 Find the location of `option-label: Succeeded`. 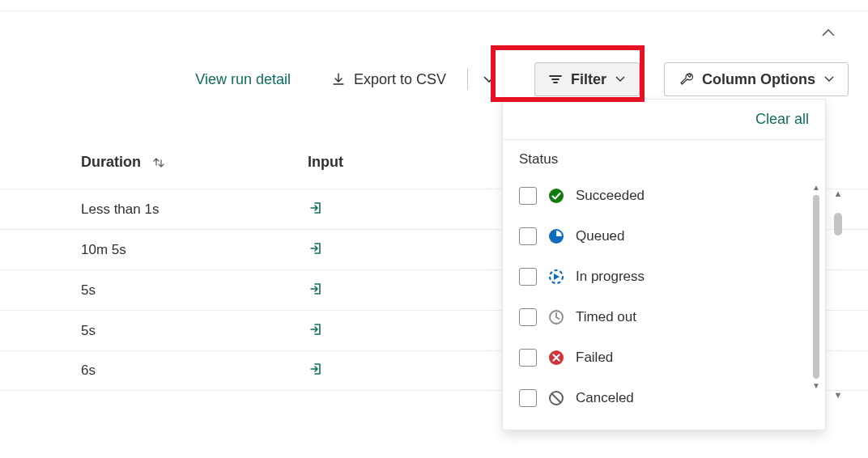

option-label: Succeeded is located at coordinates (611, 196).